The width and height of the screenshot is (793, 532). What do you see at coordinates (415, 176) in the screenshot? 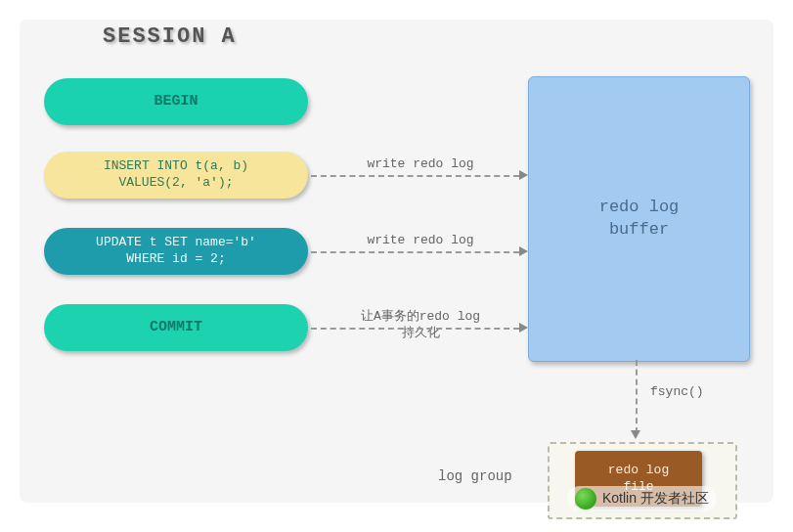
I see `arrow-insert-line` at bounding box center [415, 176].